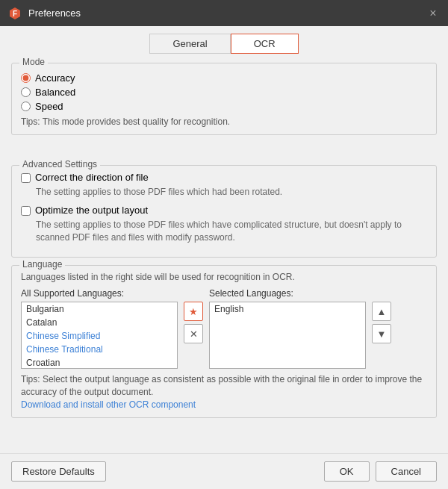 This screenshot has width=448, height=489. I want to click on mode-speed-label: Speed, so click(49, 106).